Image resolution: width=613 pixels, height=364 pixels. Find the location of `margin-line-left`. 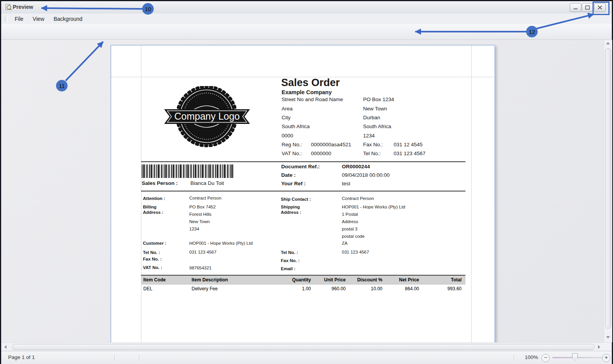

margin-line-left is located at coordinates (141, 194).